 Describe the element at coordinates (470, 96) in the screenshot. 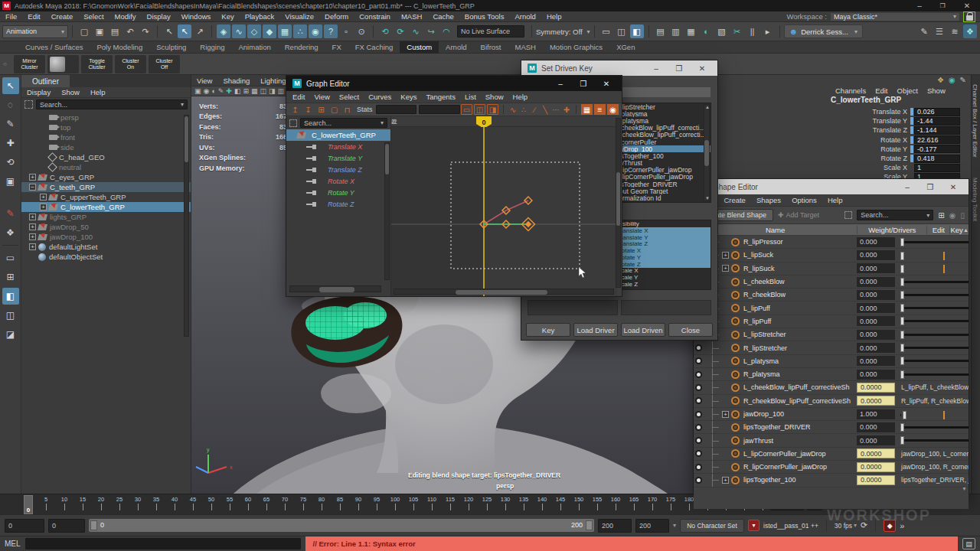

I see `graph-editor-menu-item: List` at that location.